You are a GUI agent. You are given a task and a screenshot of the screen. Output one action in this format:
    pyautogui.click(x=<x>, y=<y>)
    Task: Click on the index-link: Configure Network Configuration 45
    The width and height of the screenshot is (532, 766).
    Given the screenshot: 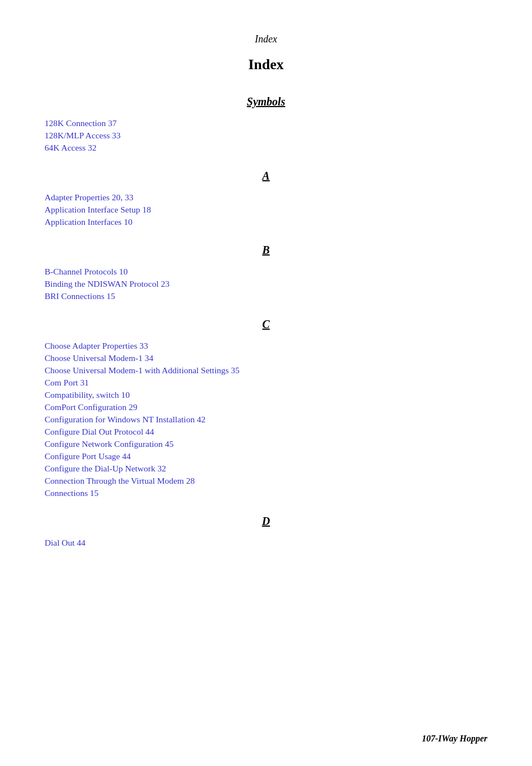 What is the action you would take?
    pyautogui.click(x=266, y=444)
    